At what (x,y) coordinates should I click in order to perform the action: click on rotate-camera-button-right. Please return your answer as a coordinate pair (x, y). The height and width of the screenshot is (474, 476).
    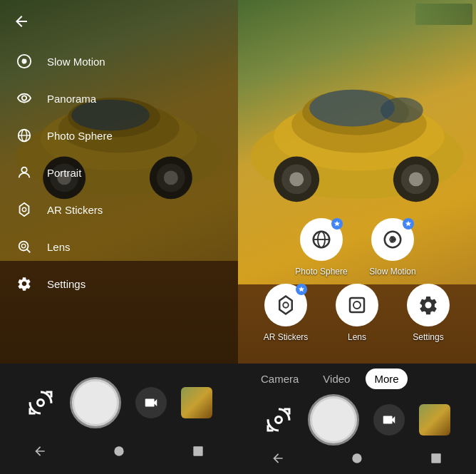
    Looking at the image, I should click on (279, 420).